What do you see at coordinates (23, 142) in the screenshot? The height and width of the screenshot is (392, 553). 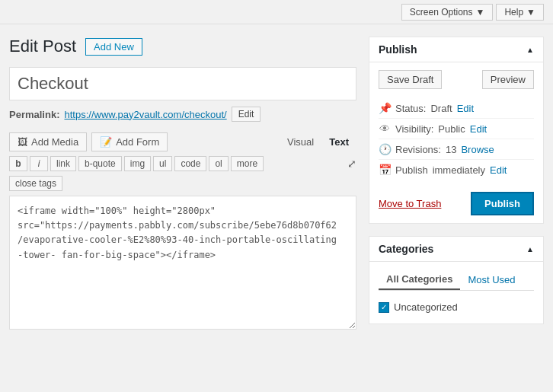 I see `media-icon: 🖼` at bounding box center [23, 142].